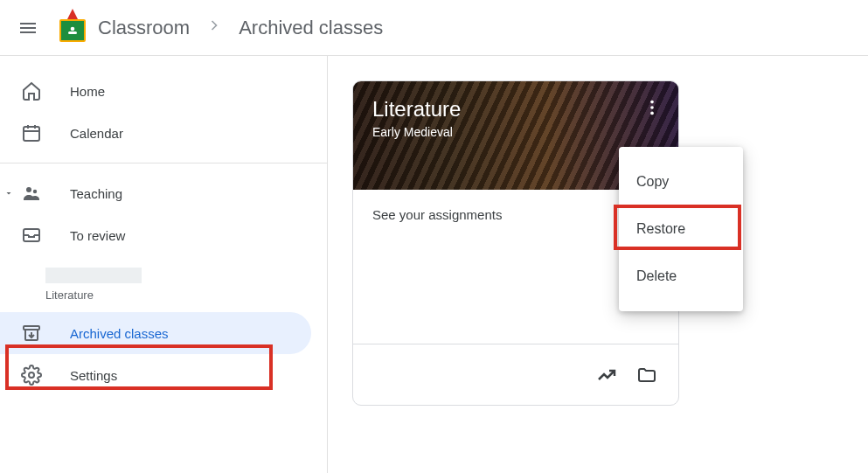 Image resolution: width=868 pixels, height=473 pixels. Describe the element at coordinates (607, 375) in the screenshot. I see `trending-icon` at that location.